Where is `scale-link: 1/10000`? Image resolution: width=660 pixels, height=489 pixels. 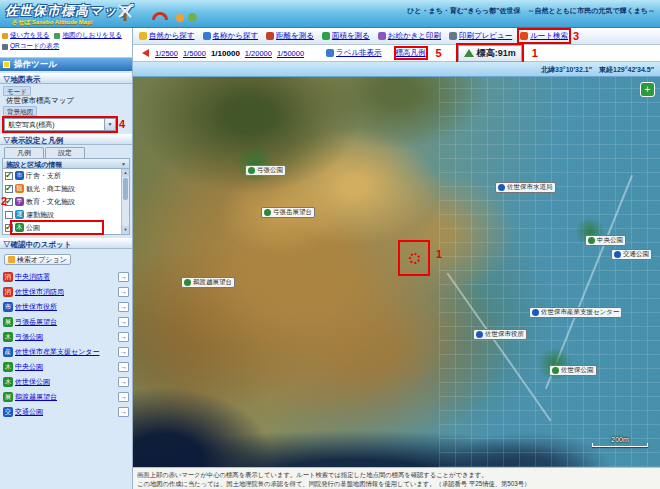
scale-link: 1/10000 is located at coordinates (226, 54).